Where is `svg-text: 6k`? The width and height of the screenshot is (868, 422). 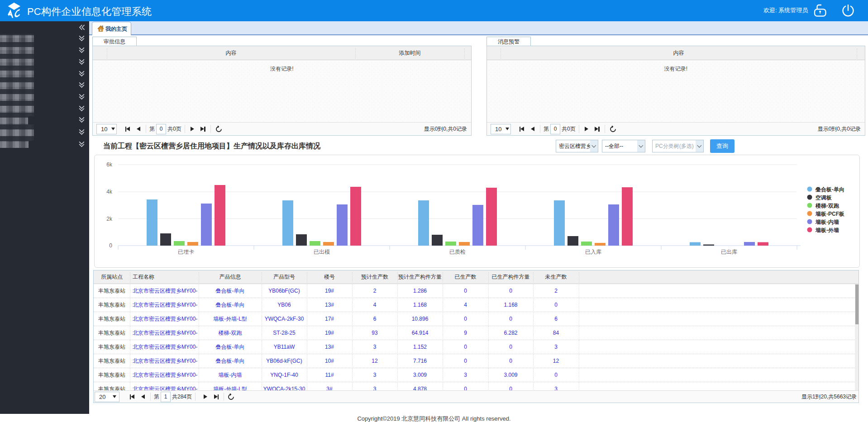 svg-text: 6k is located at coordinates (110, 165).